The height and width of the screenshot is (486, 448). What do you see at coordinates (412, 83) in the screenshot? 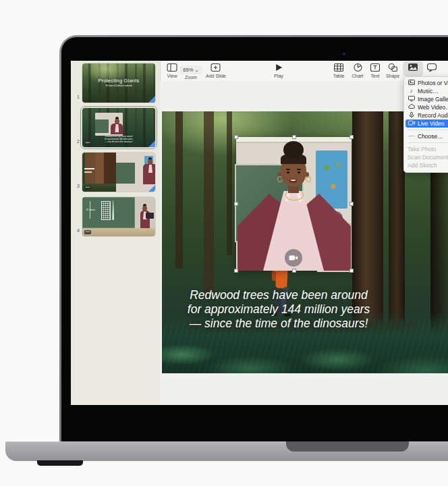
I see `photos-icon` at bounding box center [412, 83].